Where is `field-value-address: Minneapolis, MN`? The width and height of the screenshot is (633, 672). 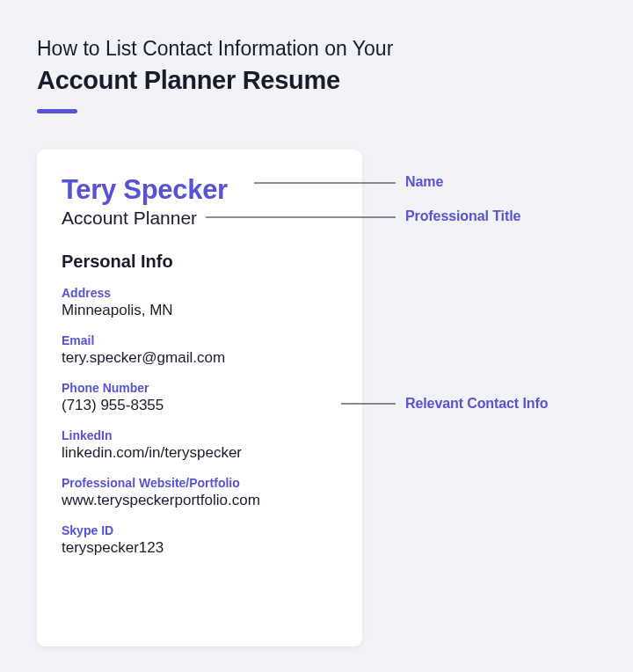
field-value-address: Minneapolis, MN is located at coordinates (200, 310).